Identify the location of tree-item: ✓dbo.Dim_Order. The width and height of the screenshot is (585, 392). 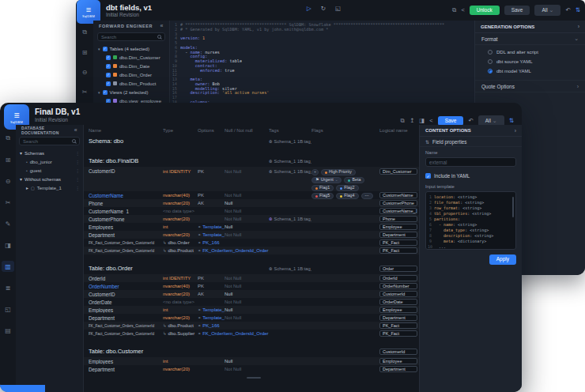
(131, 74).